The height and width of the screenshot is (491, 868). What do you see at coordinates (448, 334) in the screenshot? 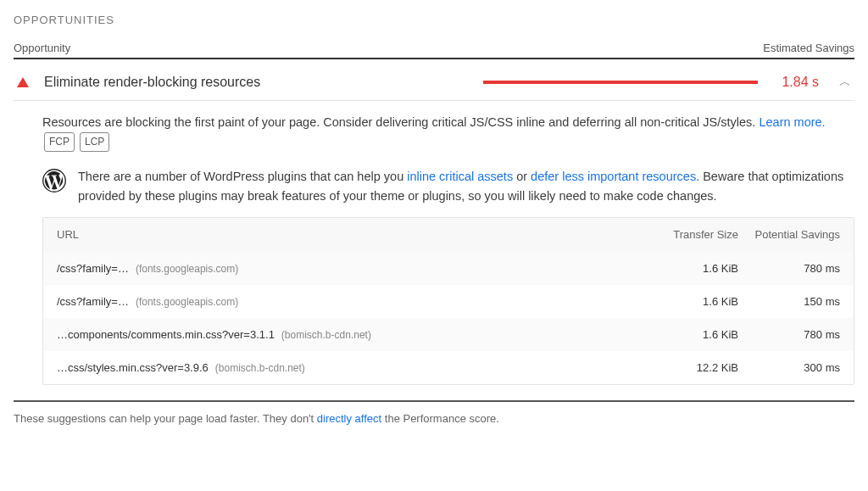
I see `table-row: …components/comments.min.css?ver=3.1.1(b…` at bounding box center [448, 334].